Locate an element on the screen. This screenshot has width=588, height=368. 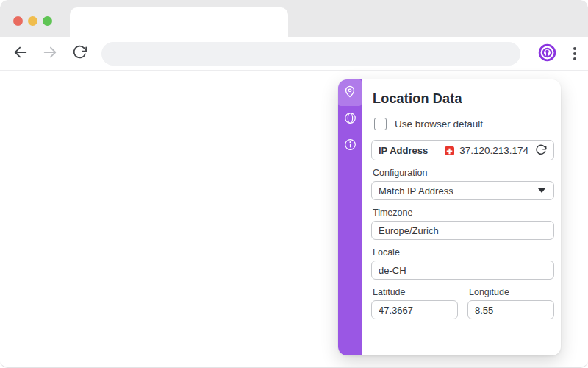
locale-input is located at coordinates (463, 270).